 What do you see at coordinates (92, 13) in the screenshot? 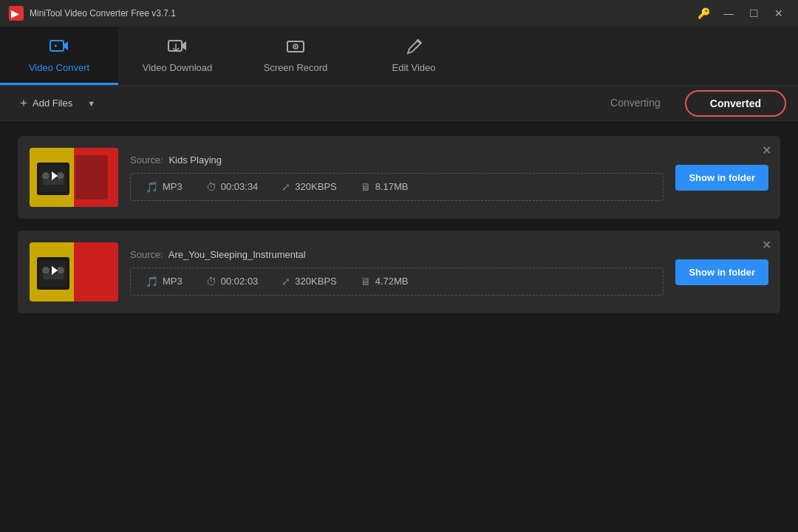
I see `title-bar-left: ▶ MiniTool Video Converter Free v3.7.1` at bounding box center [92, 13].